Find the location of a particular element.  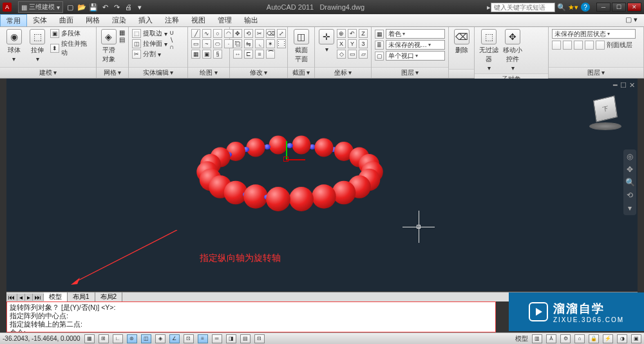

viewport-icon: ▢ is located at coordinates (379, 56).